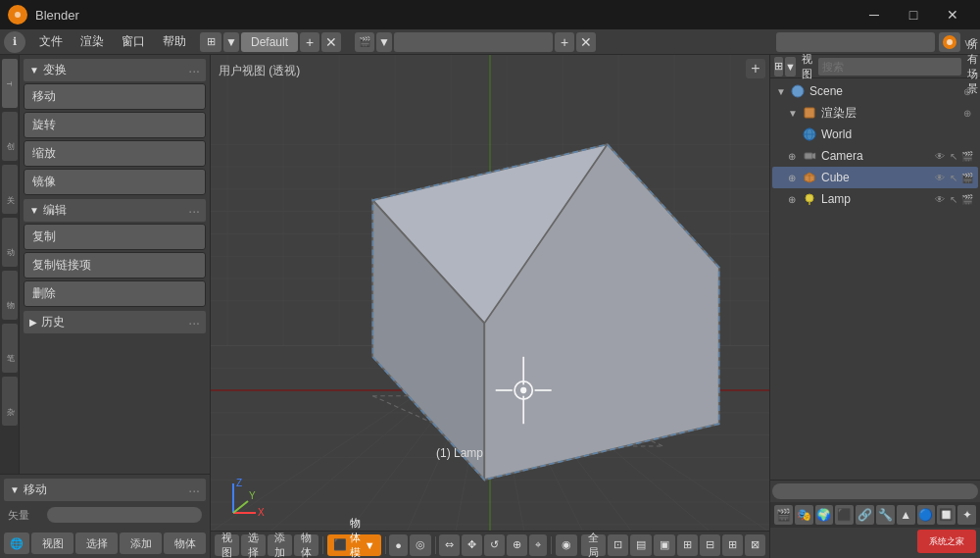  Describe the element at coordinates (875, 134) in the screenshot. I see `outliner-item-world: World` at that location.